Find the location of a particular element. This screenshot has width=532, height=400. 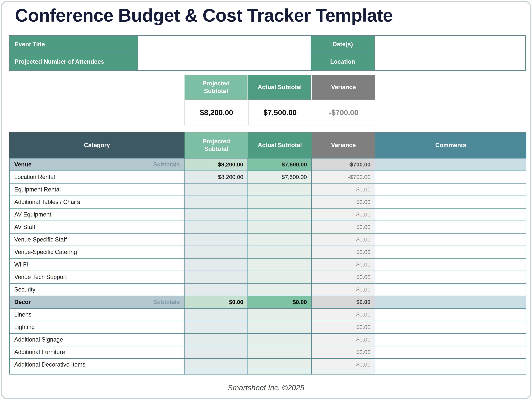

cell-category: Security is located at coordinates (97, 290).